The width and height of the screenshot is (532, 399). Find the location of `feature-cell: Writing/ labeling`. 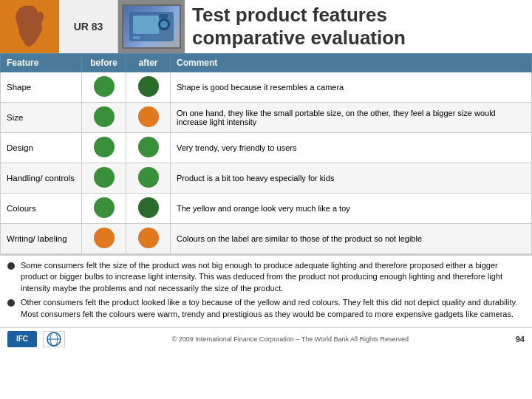

feature-cell: Writing/ labeling is located at coordinates (41, 239).